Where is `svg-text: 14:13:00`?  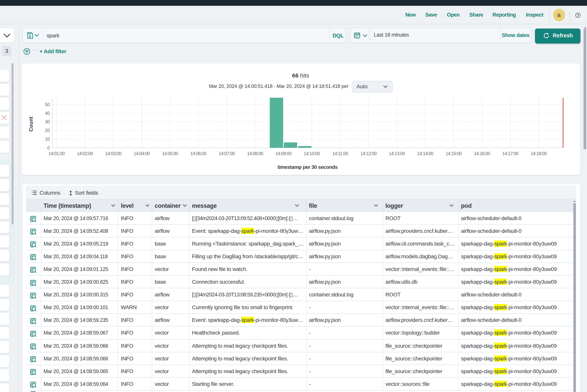 svg-text: 14:13:00 is located at coordinates (397, 154).